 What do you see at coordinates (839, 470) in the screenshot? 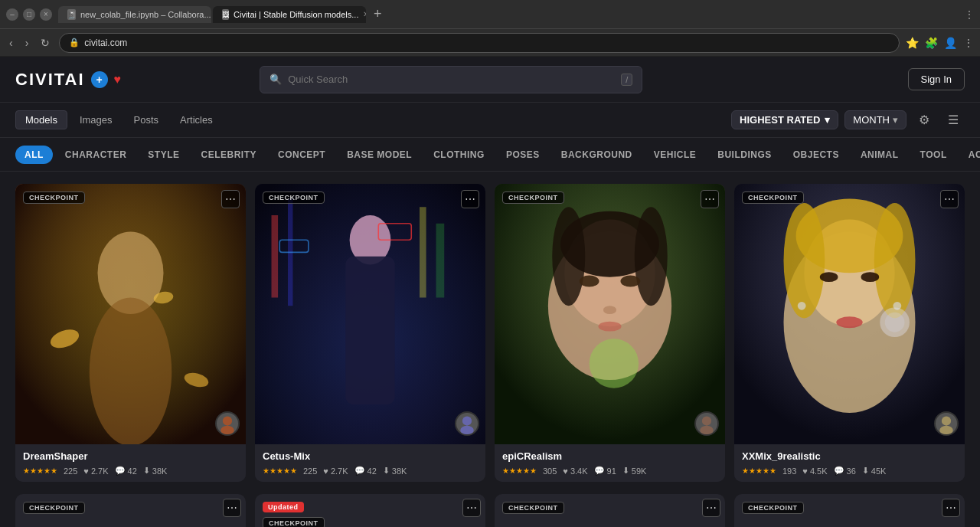
I see `comment-icon-4: 💬` at bounding box center [839, 470].